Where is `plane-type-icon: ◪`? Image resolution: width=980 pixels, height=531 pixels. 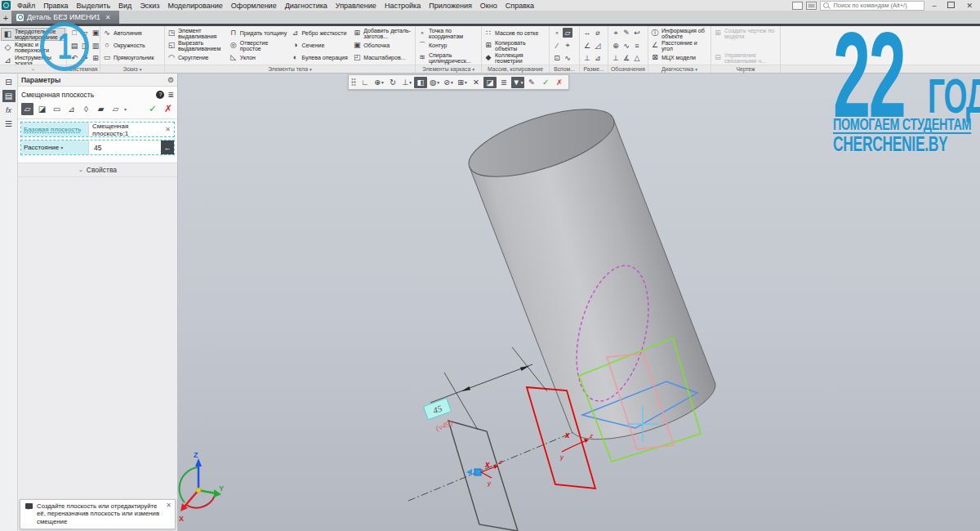 plane-type-icon: ◪ is located at coordinates (42, 109).